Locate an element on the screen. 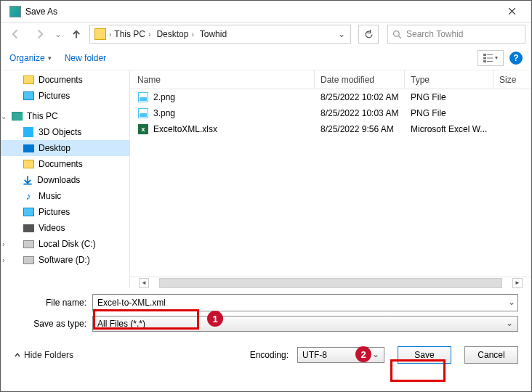 This screenshot has width=532, height=392. address-bar: › This PC› Desktop› Towhid ⌄ is located at coordinates (220, 34).